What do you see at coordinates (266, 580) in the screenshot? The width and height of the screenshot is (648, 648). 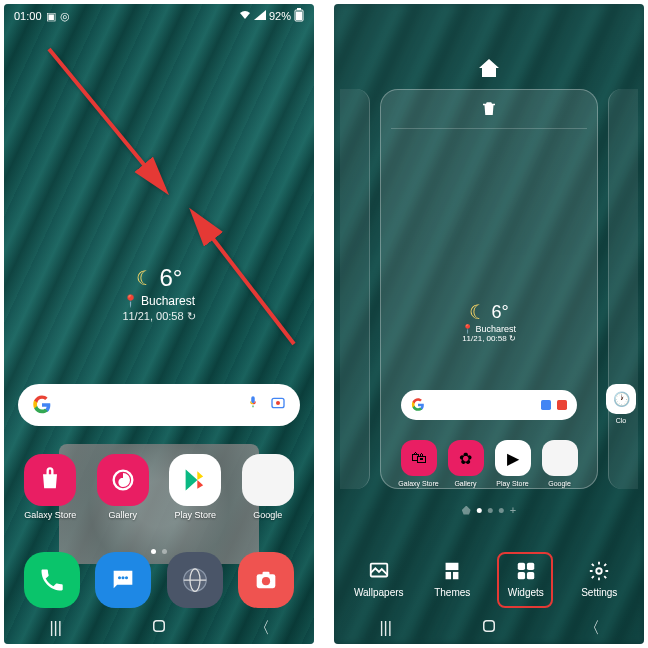 I see `camera-app` at bounding box center [266, 580].